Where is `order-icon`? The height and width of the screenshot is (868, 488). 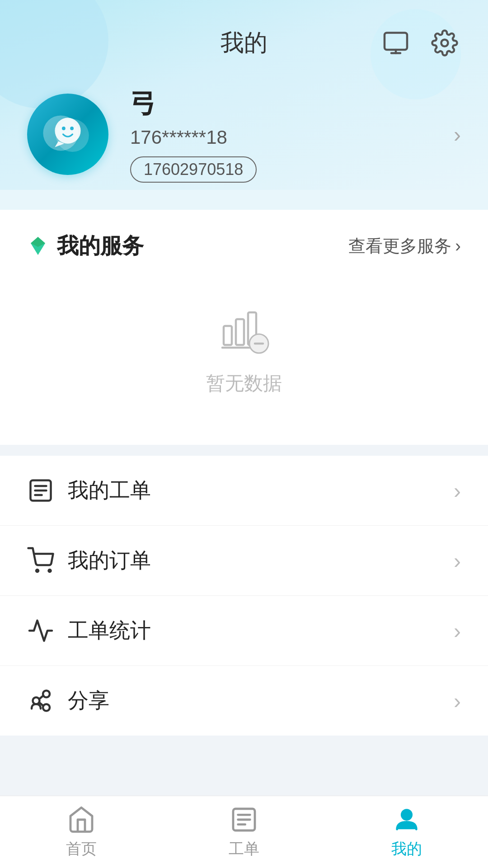
order-icon is located at coordinates (41, 561).